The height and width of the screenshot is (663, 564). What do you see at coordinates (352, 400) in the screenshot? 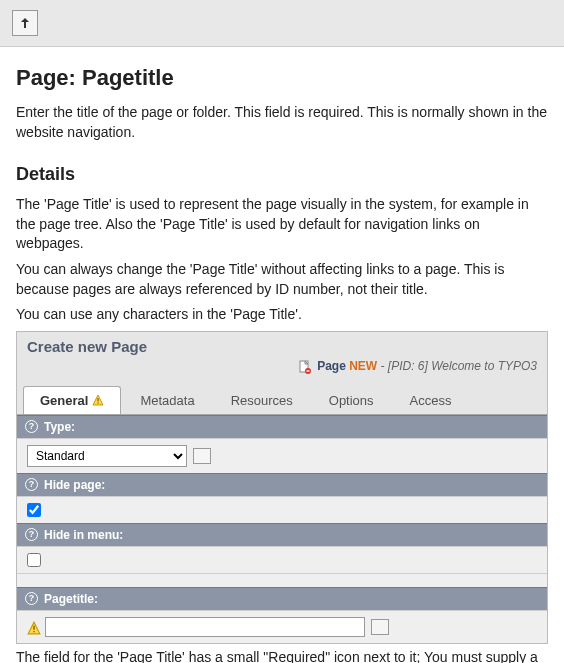
I see `tab-options: Options` at bounding box center [352, 400].